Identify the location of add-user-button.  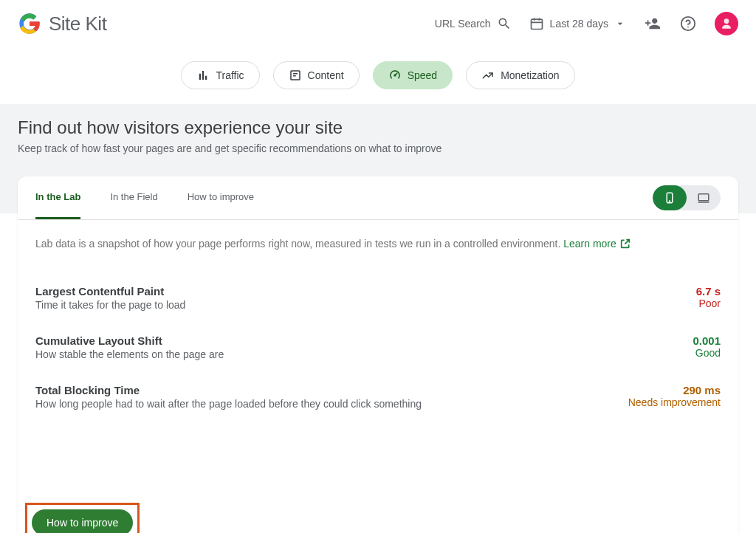
(653, 24).